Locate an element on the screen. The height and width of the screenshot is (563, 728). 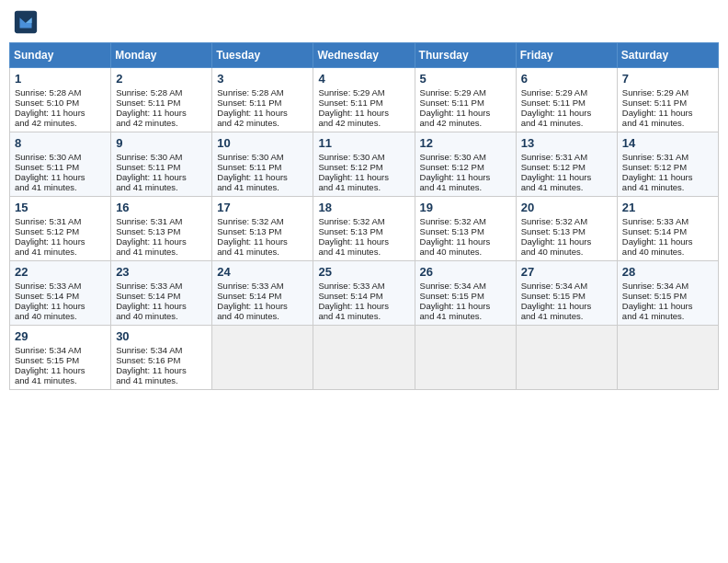
day-number: 22 is located at coordinates (61, 272).